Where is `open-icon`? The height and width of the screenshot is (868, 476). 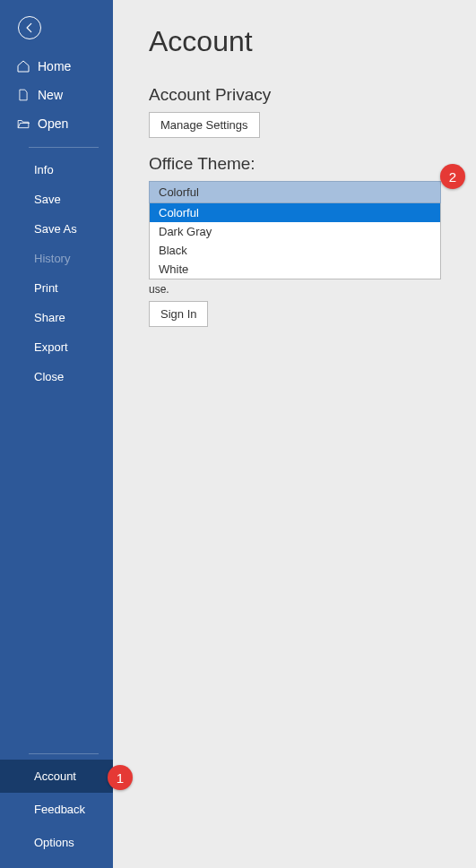
open-icon is located at coordinates (23, 124).